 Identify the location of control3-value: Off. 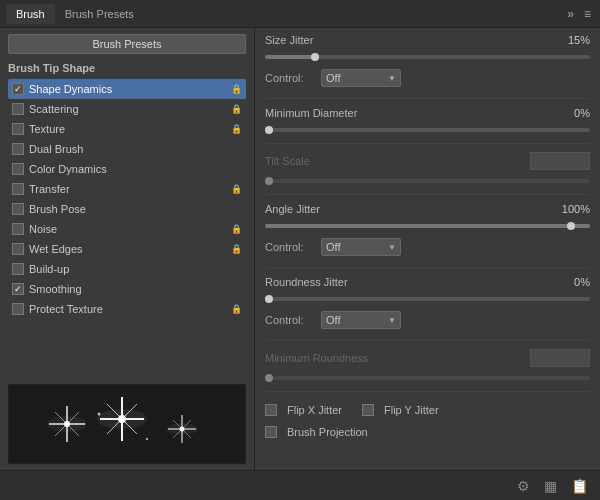
(333, 320).